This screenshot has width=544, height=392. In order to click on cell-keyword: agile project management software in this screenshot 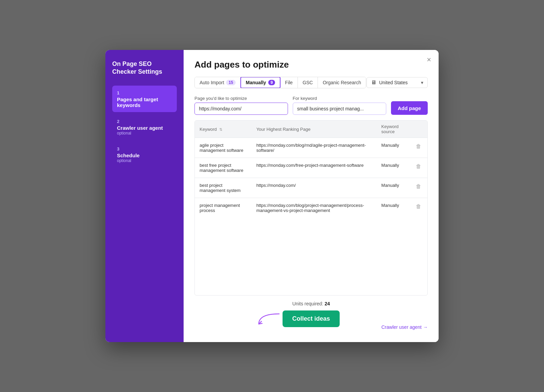, I will do `click(223, 148)`.